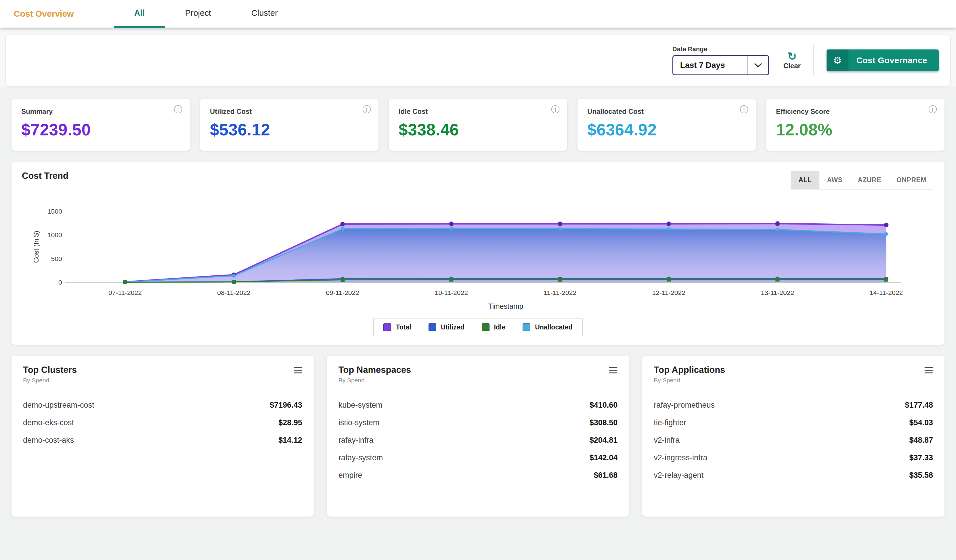  What do you see at coordinates (478, 458) in the screenshot?
I see `list-row: rafay-system $142.04` at bounding box center [478, 458].